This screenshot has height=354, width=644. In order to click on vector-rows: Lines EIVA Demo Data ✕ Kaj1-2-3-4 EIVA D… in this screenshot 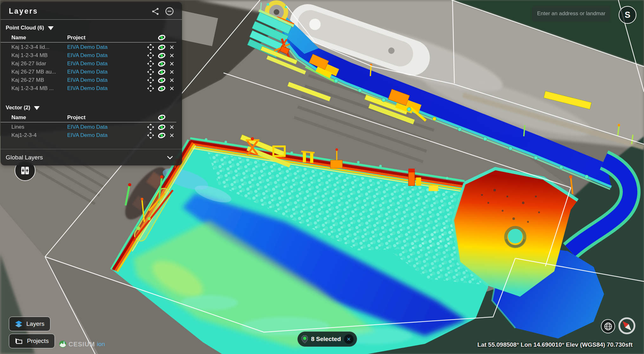, I will do `click(91, 131)`.